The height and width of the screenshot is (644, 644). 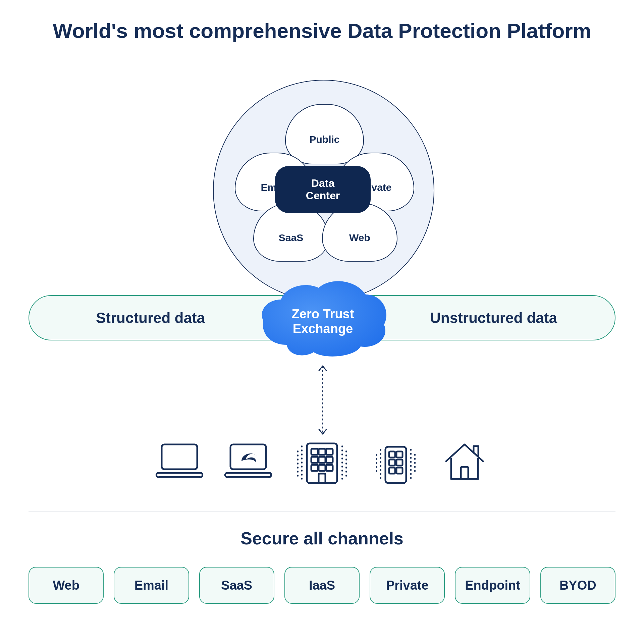 I want to click on channel-email-label: Email, so click(x=152, y=586).